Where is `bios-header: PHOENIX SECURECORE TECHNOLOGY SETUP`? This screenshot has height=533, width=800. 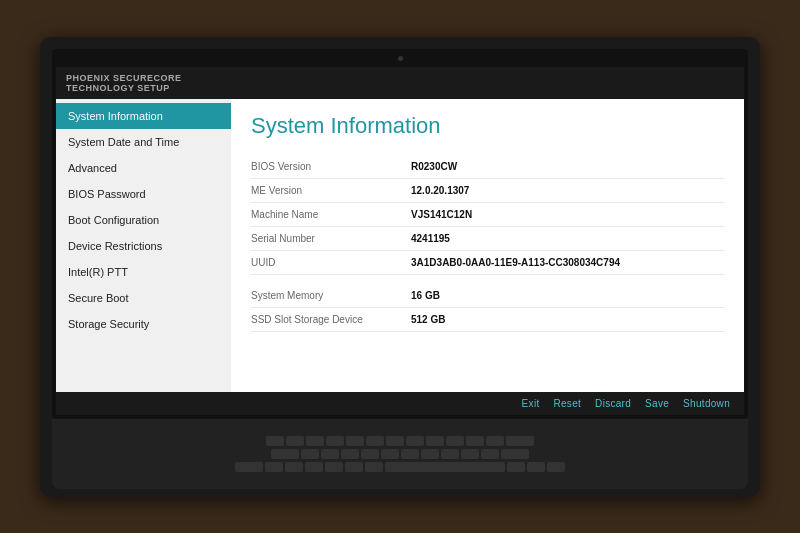
bios-header: PHOENIX SECURECORE TECHNOLOGY SETUP is located at coordinates (400, 83).